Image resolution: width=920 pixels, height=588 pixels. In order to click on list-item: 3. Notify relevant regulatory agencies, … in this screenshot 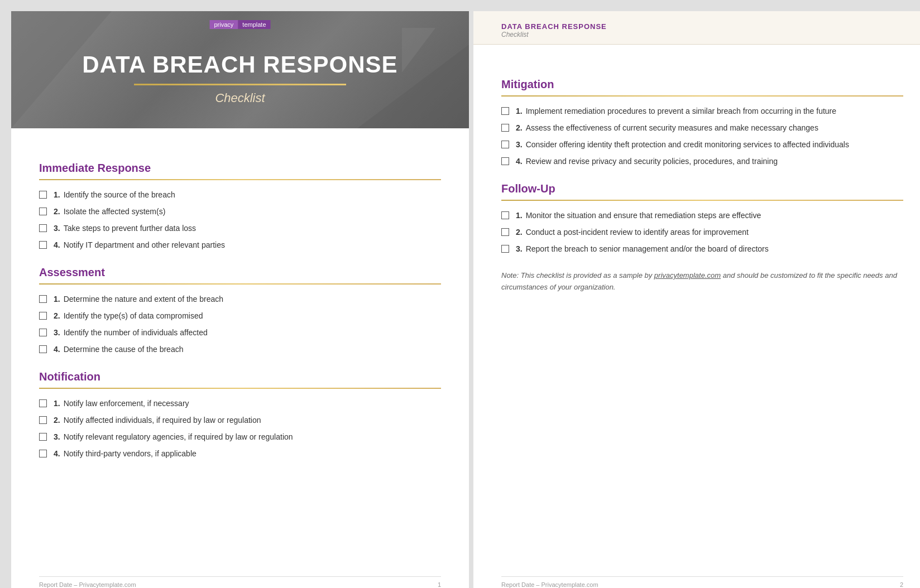, I will do `click(240, 437)`.